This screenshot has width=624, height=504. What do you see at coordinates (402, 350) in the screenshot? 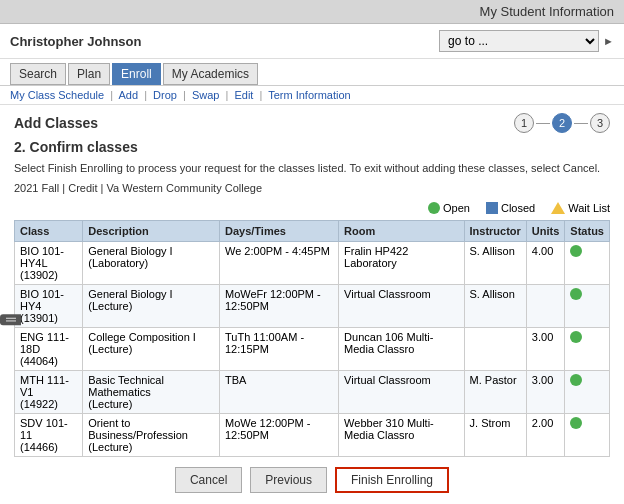
I see `cell-room: Duncan 106 Multi-Media Classro` at bounding box center [402, 350].